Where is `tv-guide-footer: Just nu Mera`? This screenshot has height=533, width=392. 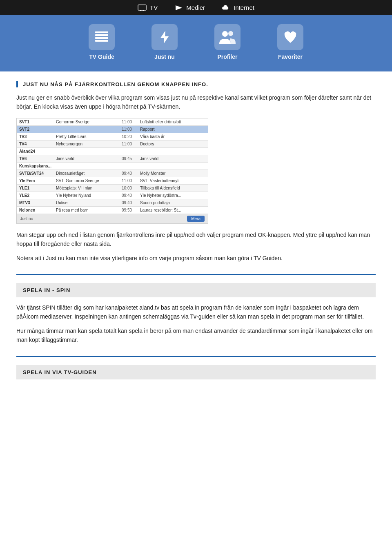 tv-guide-footer: Just nu Mera is located at coordinates (112, 219).